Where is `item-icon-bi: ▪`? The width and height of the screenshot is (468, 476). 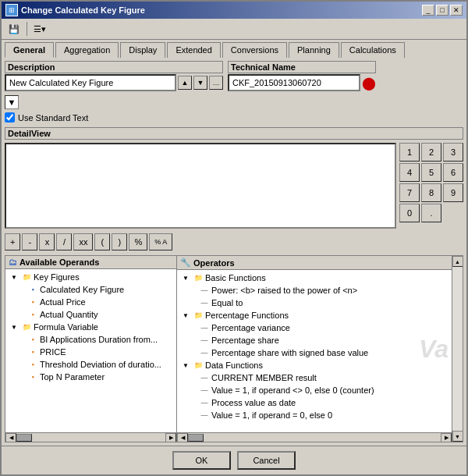 item-icon-bi: ▪ is located at coordinates (33, 339).